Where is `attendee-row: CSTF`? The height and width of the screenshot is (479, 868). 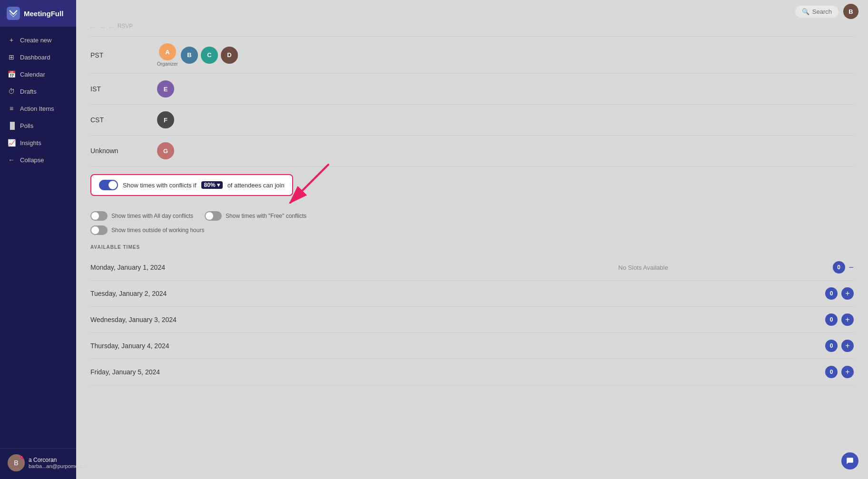
attendee-row: CSTF is located at coordinates (472, 120).